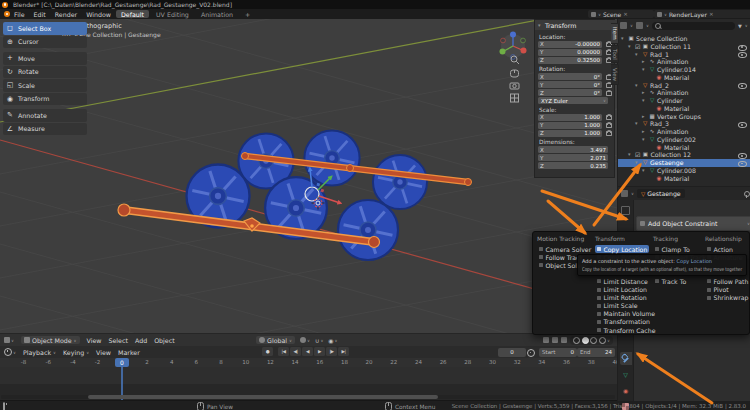 Image resolution: width=750 pixels, height=410 pixels. Describe the element at coordinates (45, 116) in the screenshot. I see `tool-annotate: ✎Annotate` at that location.